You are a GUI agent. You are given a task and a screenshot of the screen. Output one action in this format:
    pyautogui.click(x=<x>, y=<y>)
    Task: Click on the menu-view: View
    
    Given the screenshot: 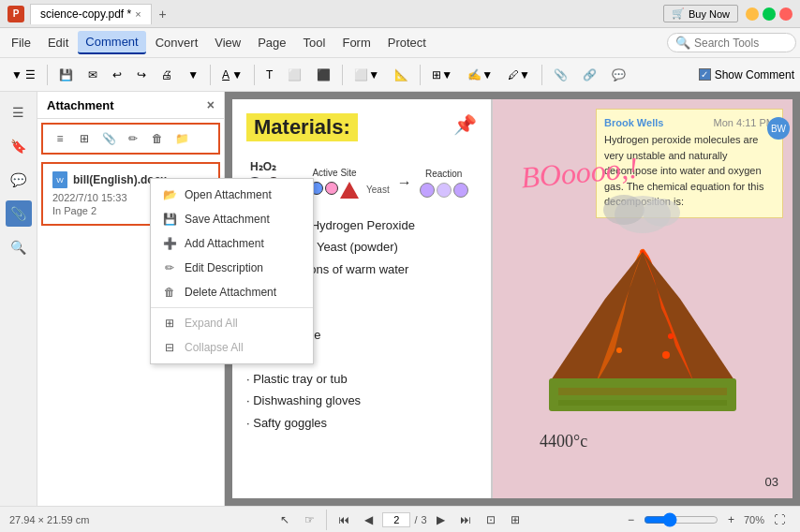 What is the action you would take?
    pyautogui.click(x=228, y=43)
    